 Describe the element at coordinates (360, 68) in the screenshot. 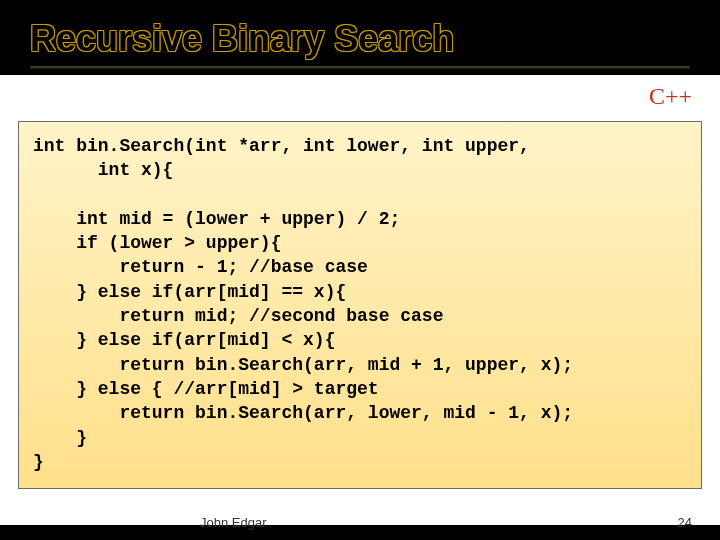

I see `title-underline` at that location.